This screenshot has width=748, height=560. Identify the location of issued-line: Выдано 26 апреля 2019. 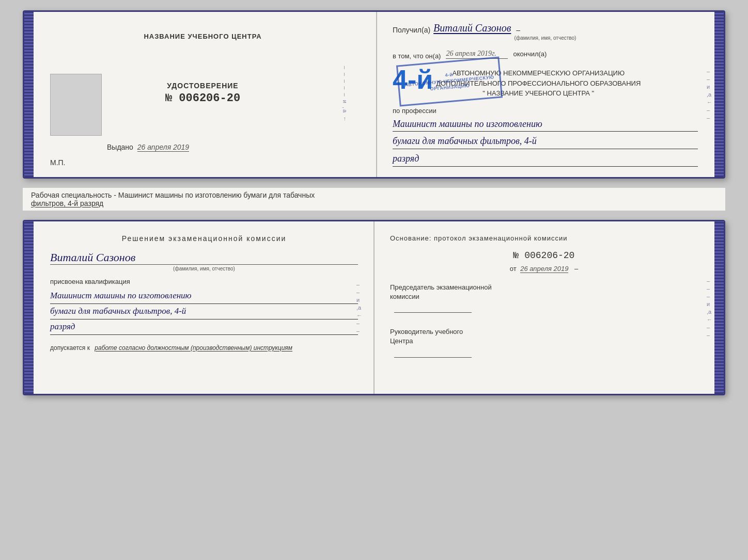
(148, 147).